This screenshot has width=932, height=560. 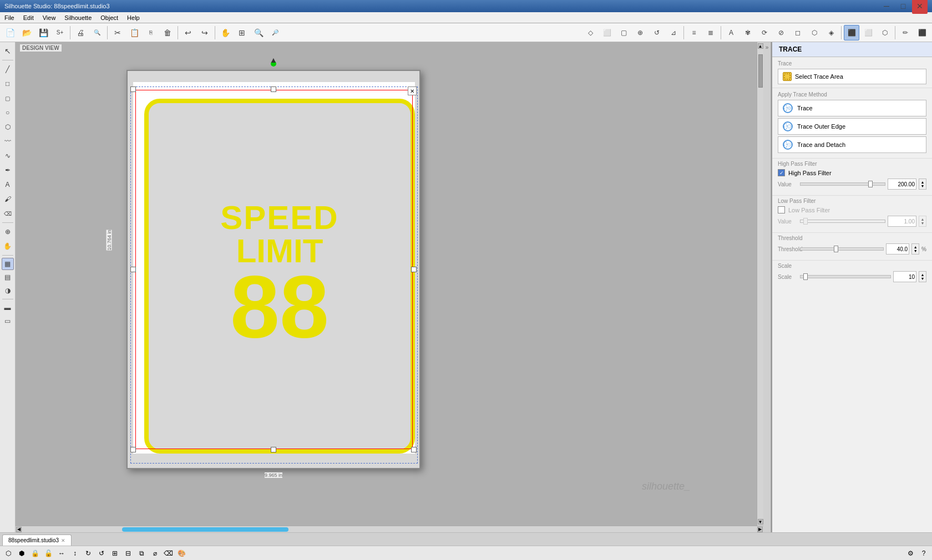 I want to click on high-pass-value-input: 200.00, so click(x=902, y=184).